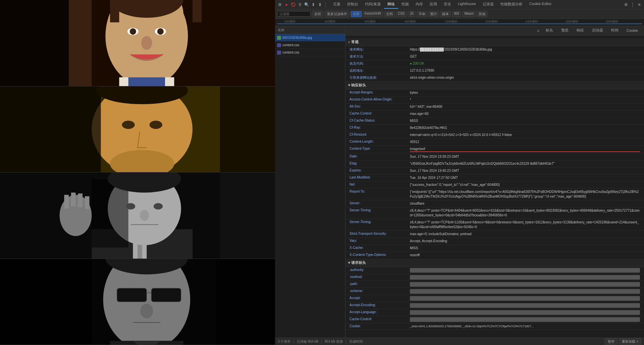 The height and width of the screenshot is (345, 644). What do you see at coordinates (434, 14) in the screenshot?
I see `filter-img: 图片` at bounding box center [434, 14].